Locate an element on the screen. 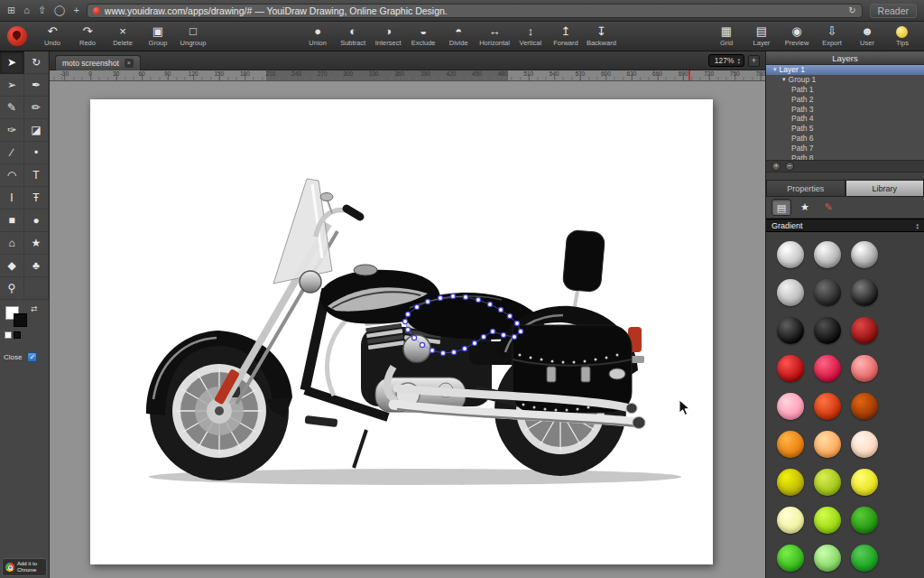 The height and width of the screenshot is (578, 924). anchor-point-tool: • is located at coordinates (36, 154).